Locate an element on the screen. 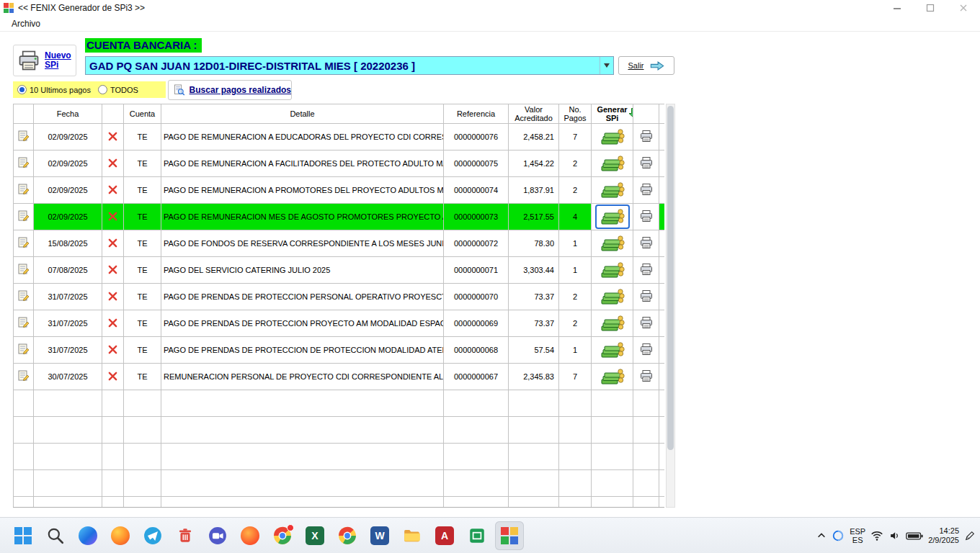 The image size is (980, 553). wifi-icon is located at coordinates (877, 536).